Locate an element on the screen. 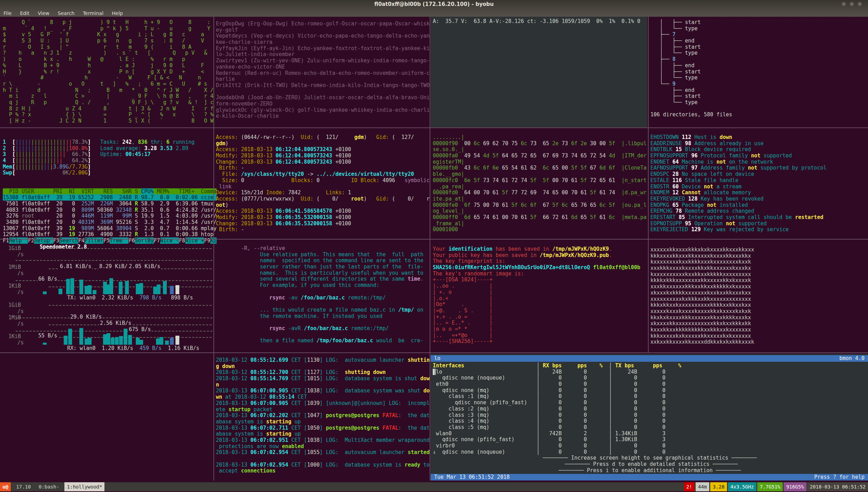  speedometer-peak-value: 55 B/s is located at coordinates (48, 336).